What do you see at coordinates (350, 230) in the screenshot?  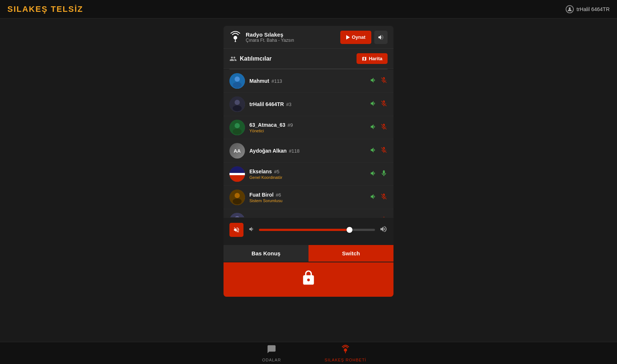 I see `volume-thumb` at bounding box center [350, 230].